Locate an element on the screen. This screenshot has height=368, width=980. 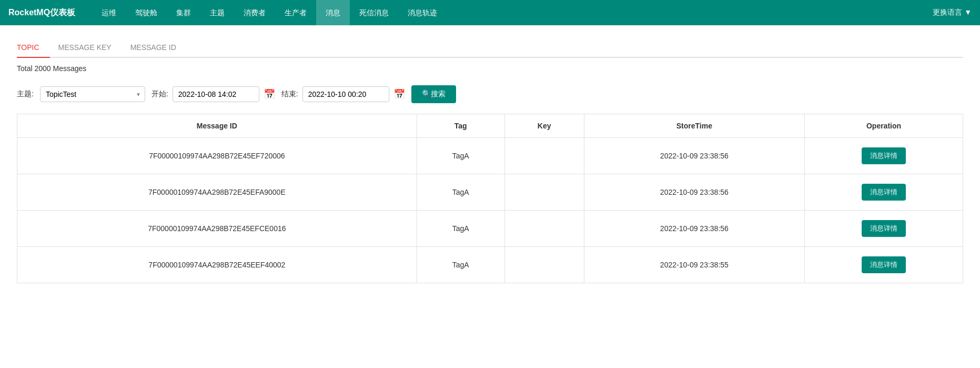
table-row: 7F00000109974AA298B72E45EFCE0016 TagA 20… is located at coordinates (490, 228).